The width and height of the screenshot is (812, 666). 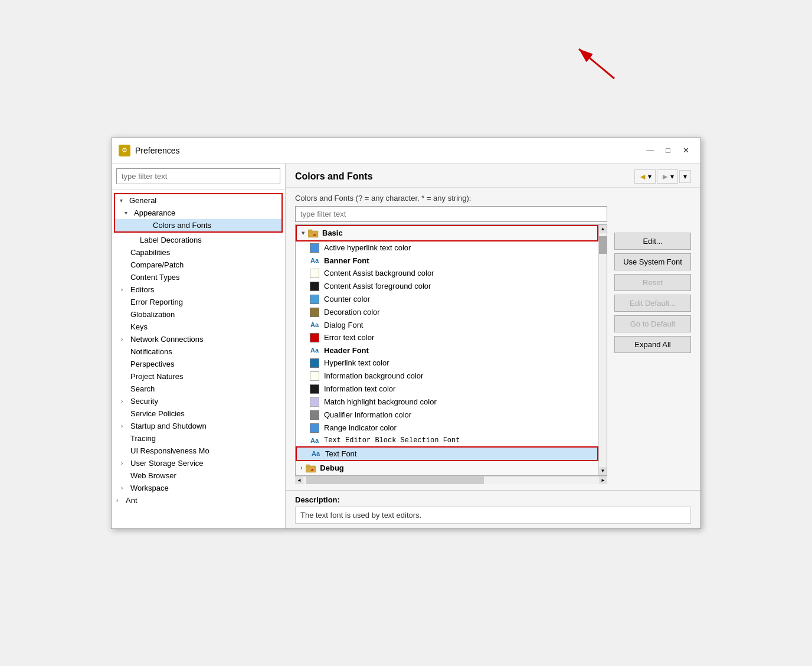 What do you see at coordinates (205, 401) in the screenshot?
I see `tree-label-security: Security` at bounding box center [205, 401].